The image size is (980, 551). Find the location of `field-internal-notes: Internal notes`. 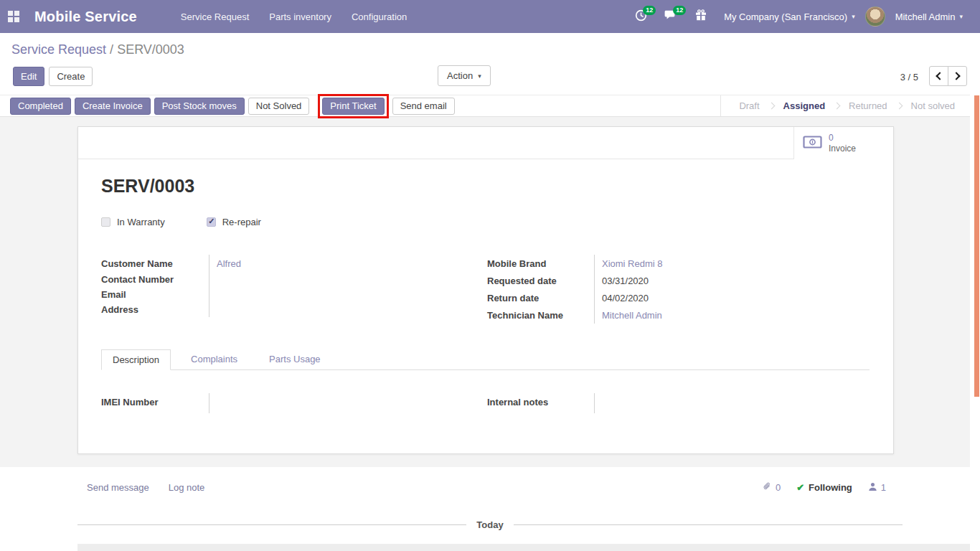

field-internal-notes: Internal notes is located at coordinates (679, 403).